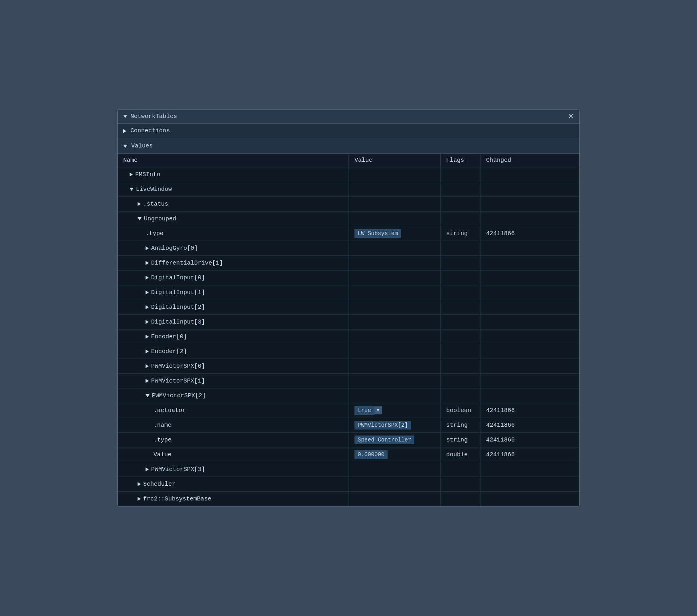 The image size is (697, 616). Describe the element at coordinates (348, 337) in the screenshot. I see `table-row: Encoder[0]` at that location.